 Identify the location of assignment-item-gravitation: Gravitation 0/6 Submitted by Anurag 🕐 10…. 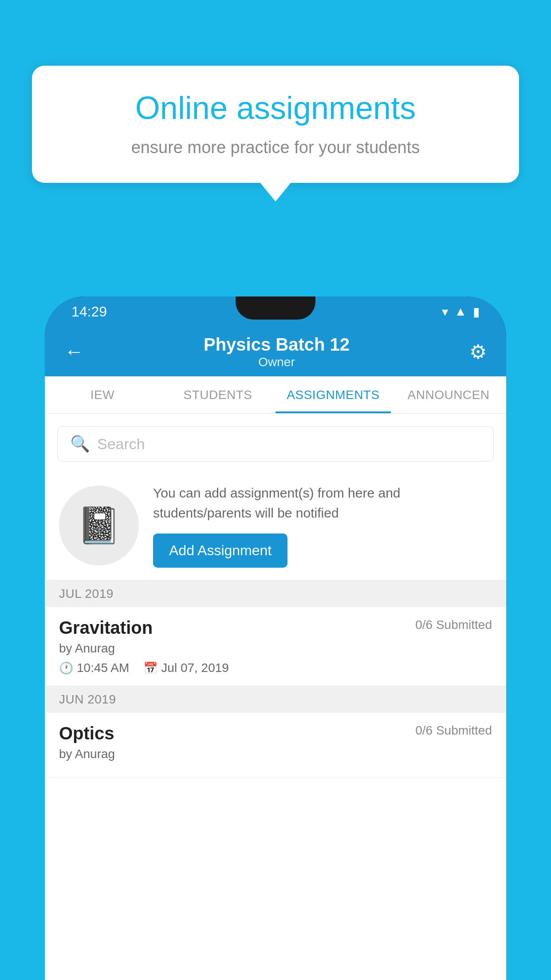
(276, 647).